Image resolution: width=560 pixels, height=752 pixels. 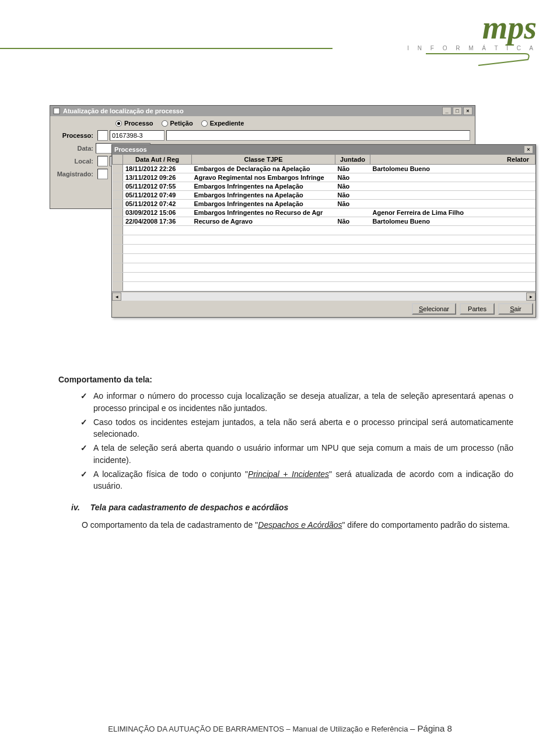 I want to click on table-row: 18/11/2012 22:26Embargos de Declaração n…, so click(x=324, y=169).